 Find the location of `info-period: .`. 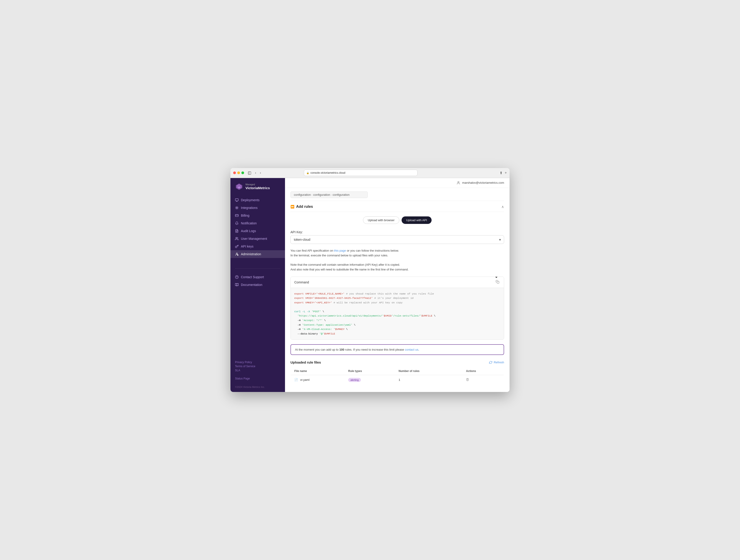

info-period: . is located at coordinates (419, 350).